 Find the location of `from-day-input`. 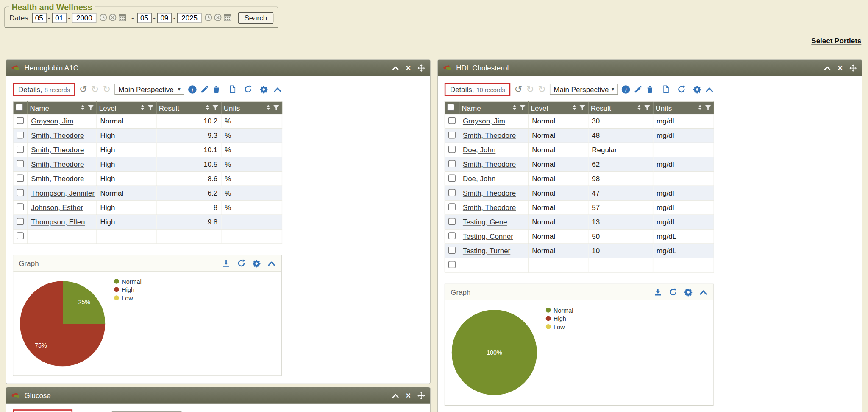

from-day-input is located at coordinates (59, 18).